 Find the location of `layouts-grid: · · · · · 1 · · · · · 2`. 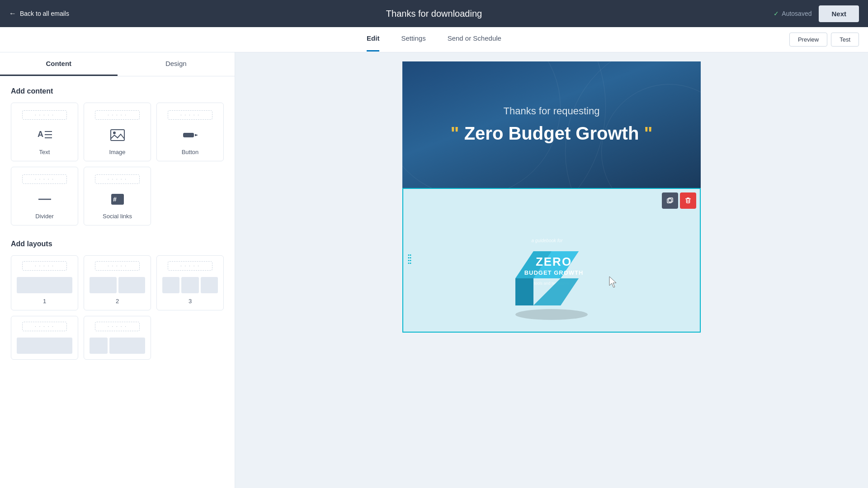

layouts-grid: · · · · · 1 · · · · · 2 is located at coordinates (118, 307).